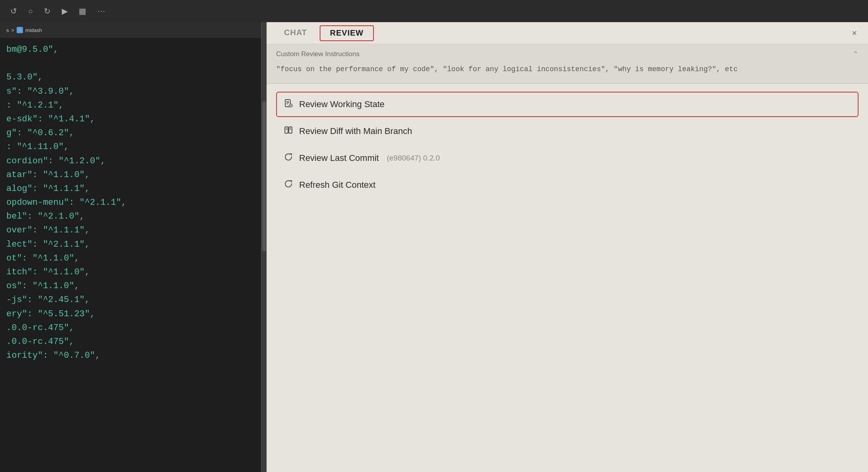  Describe the element at coordinates (131, 217) in the screenshot. I see `code-line: bel": "^2.1.0",` at that location.